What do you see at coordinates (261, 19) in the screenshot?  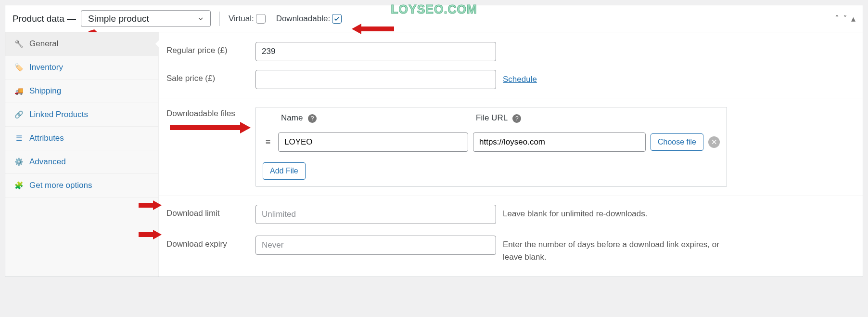 I see `virtual-checkbox` at bounding box center [261, 19].